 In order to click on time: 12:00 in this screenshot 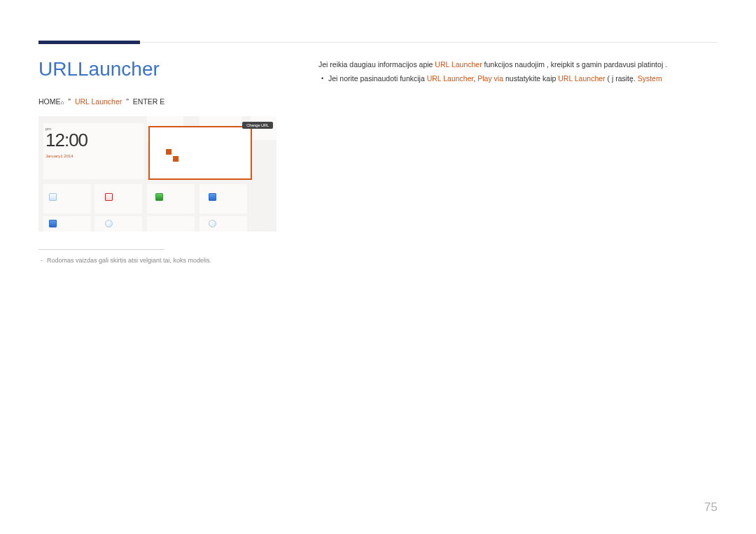, I will do `click(66, 140)`.